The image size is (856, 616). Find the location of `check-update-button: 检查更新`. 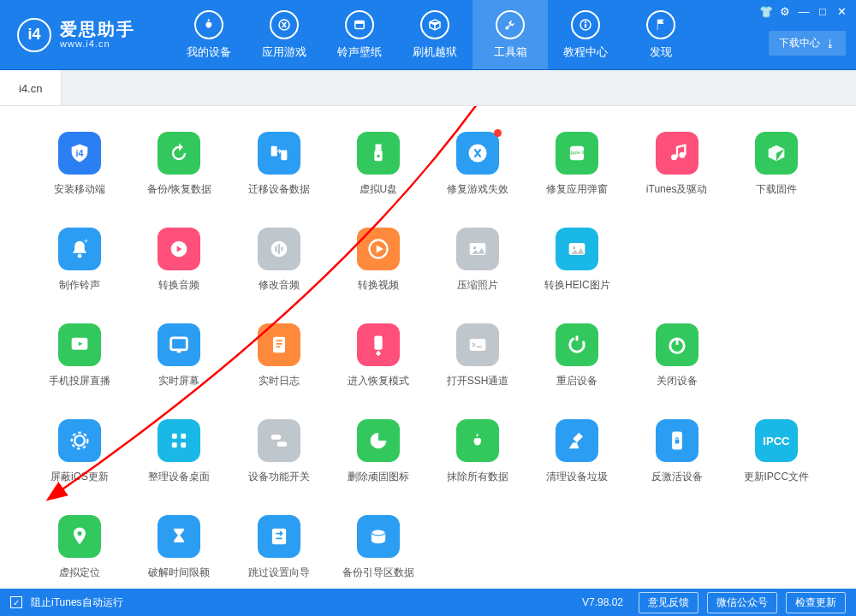

check-update-button: 检查更新 is located at coordinates (816, 602).